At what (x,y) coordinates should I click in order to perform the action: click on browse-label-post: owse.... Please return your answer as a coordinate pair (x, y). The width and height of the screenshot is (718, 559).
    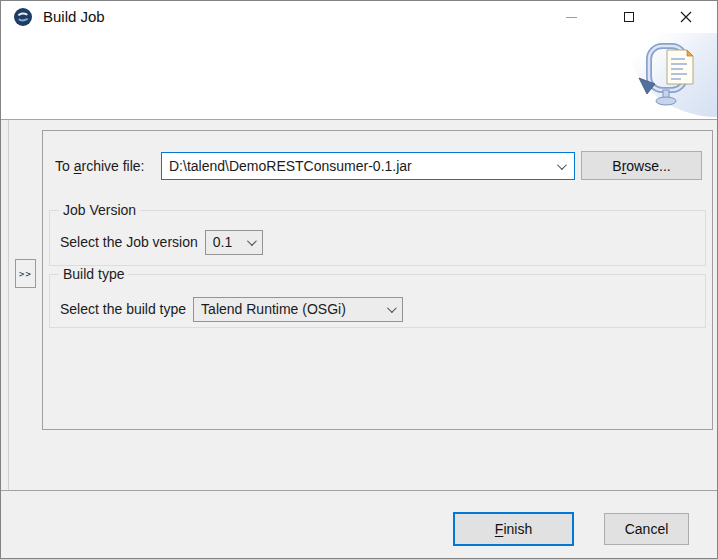
    Looking at the image, I should click on (648, 166).